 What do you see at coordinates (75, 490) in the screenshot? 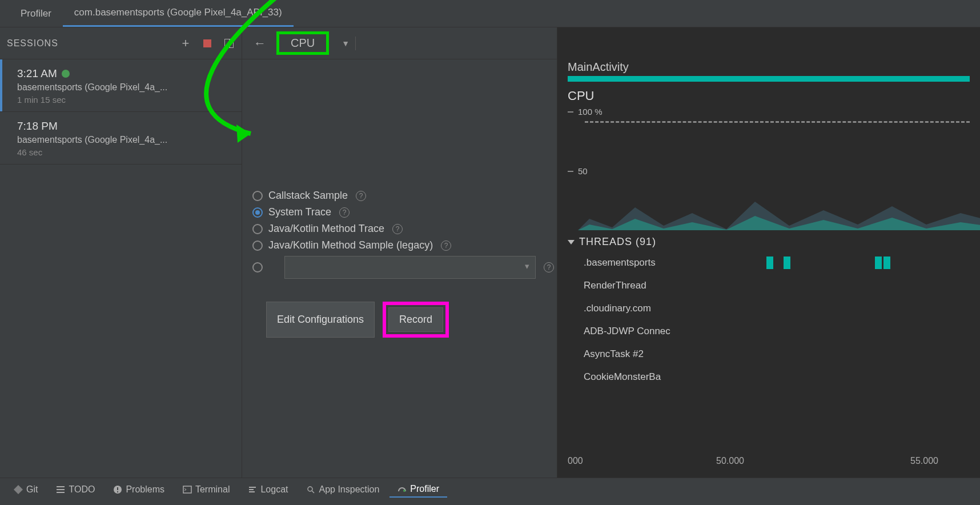
I see `bottom-tab-todo: TODO` at bounding box center [75, 490].